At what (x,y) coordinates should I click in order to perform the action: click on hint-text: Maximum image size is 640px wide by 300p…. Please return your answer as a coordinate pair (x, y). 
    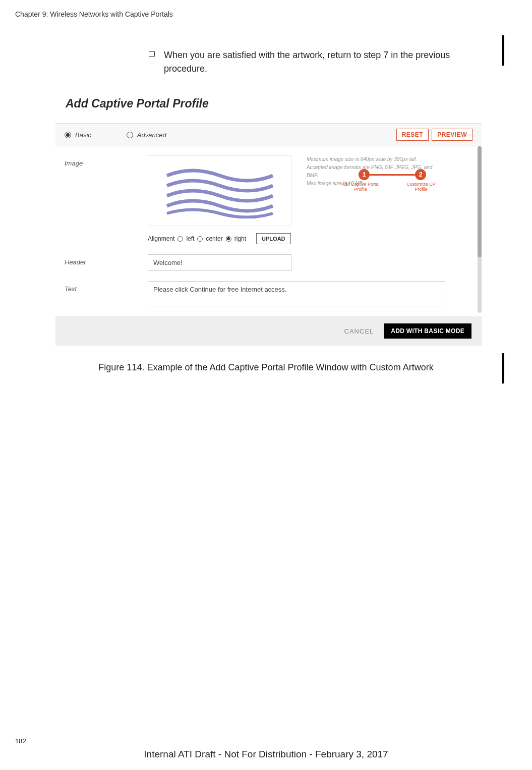
    Looking at the image, I should click on (375, 159).